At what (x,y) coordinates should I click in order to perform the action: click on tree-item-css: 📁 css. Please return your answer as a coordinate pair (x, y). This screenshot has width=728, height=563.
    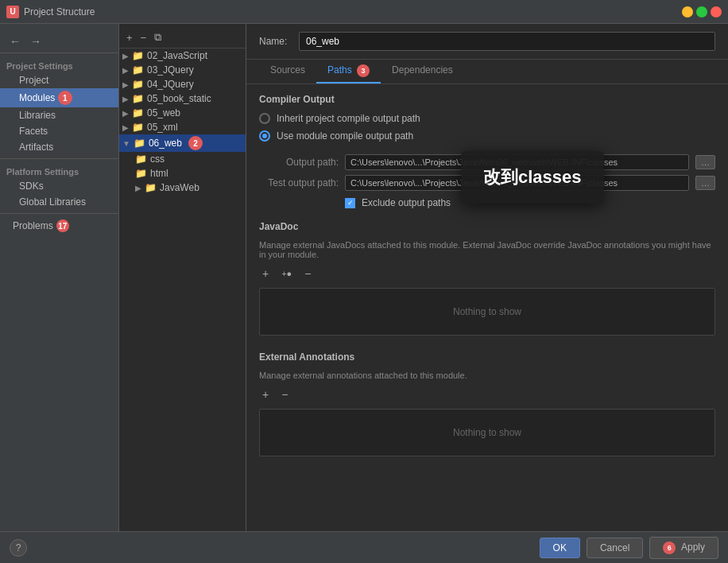
    Looking at the image, I should click on (183, 159).